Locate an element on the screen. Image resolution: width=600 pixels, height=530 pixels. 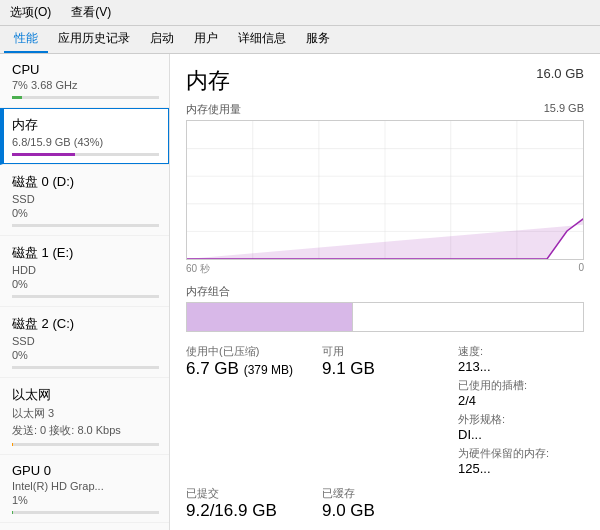
stat-right-col1: 速度: 213... 已使用的插槽: 2/4 外形规格: DI... 为硬件保留… is located at coordinates (521, 410).